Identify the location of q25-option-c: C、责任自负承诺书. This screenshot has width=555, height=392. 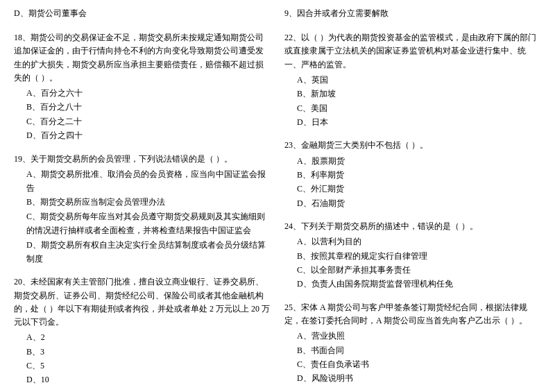
(413, 364).